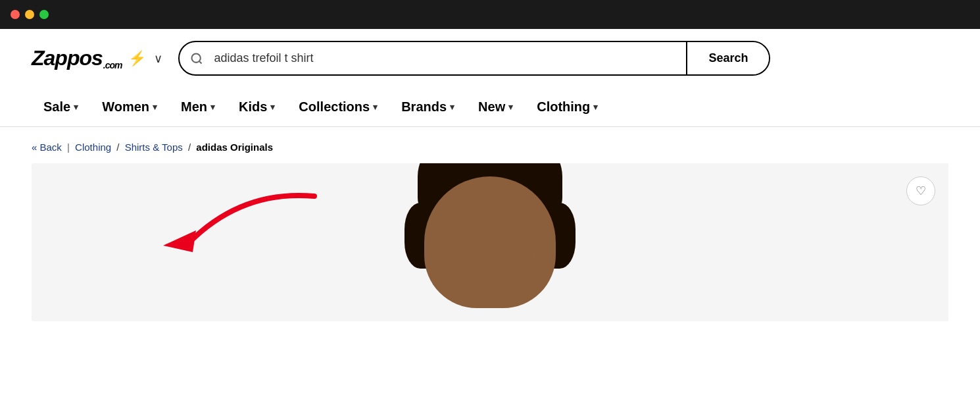 This screenshot has height=395, width=980. Describe the element at coordinates (93, 147) in the screenshot. I see `breadcrumb-clothing: Clothing` at that location.